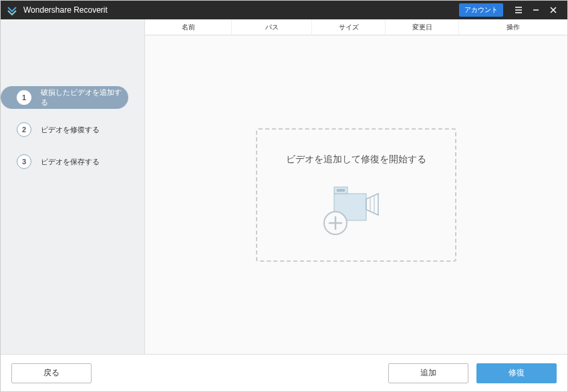 The image size is (568, 392). Describe the element at coordinates (24, 162) in the screenshot. I see `step-number: 3` at that location.